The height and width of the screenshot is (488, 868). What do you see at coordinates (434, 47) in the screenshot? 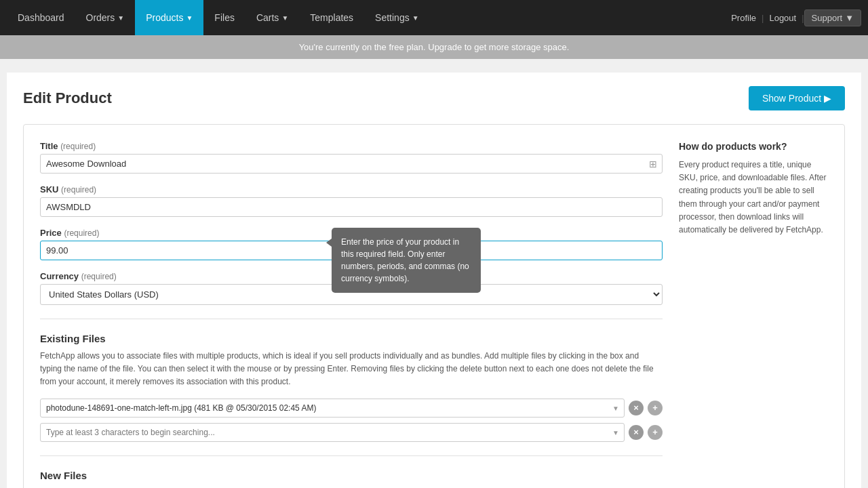
I see `upgrade-banner: You're currently on the free plan. Upgra…` at bounding box center [434, 47].